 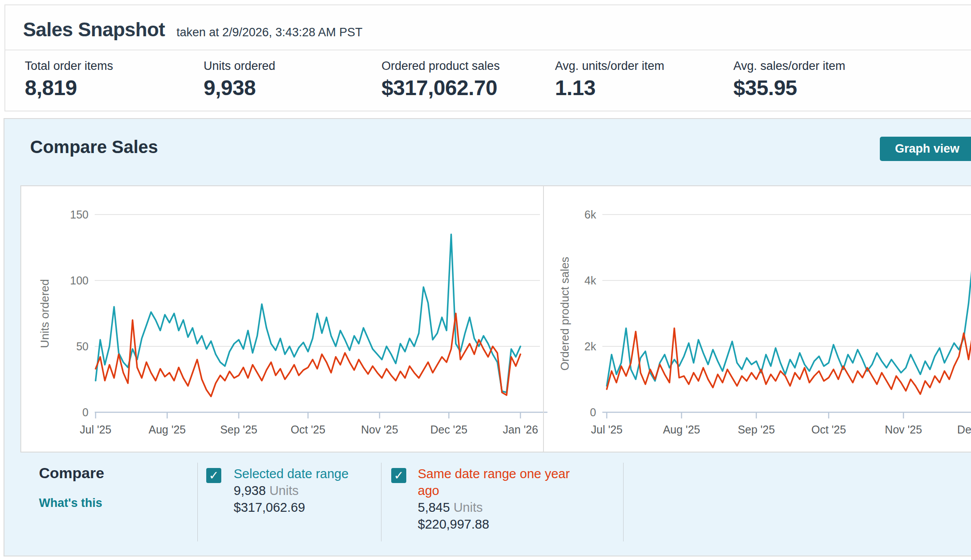 What do you see at coordinates (79, 215) in the screenshot?
I see `svg-text: 150` at bounding box center [79, 215].